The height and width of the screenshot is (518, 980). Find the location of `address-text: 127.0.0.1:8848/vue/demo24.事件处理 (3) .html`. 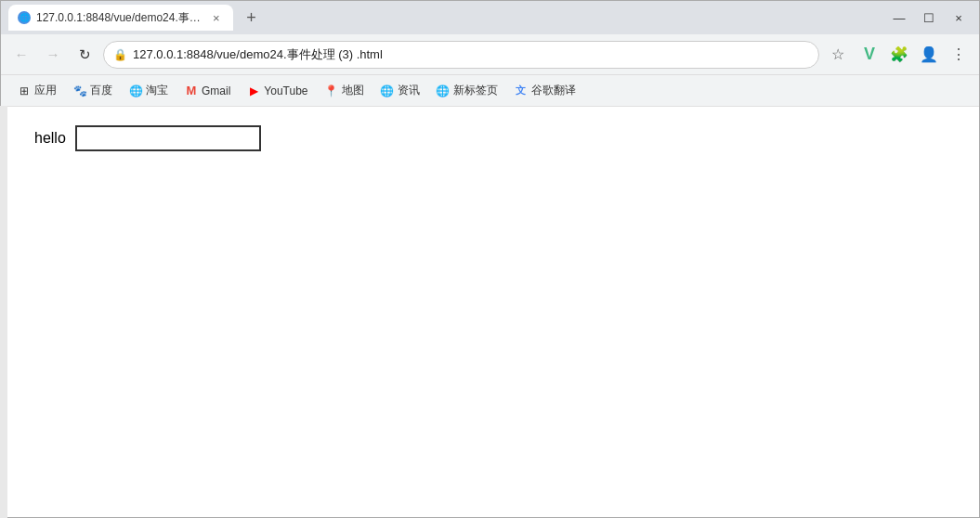

address-text: 127.0.0.1:8848/vue/demo24.事件处理 (3) .html is located at coordinates (471, 55).